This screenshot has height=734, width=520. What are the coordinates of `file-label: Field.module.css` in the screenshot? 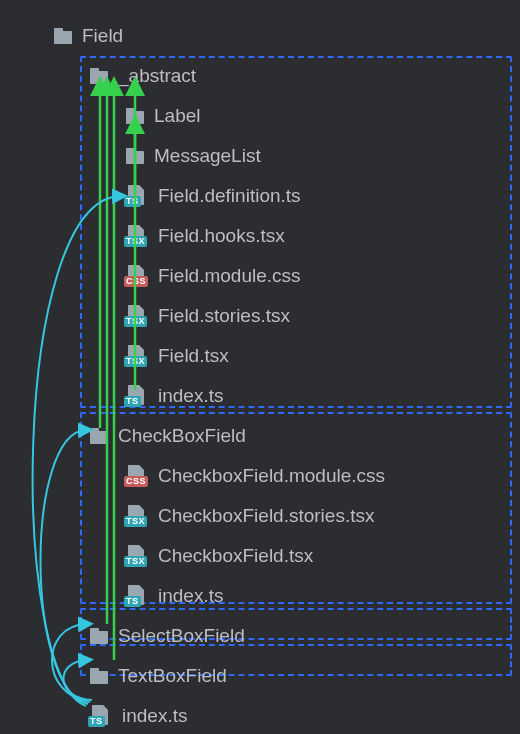 It's located at (230, 276).